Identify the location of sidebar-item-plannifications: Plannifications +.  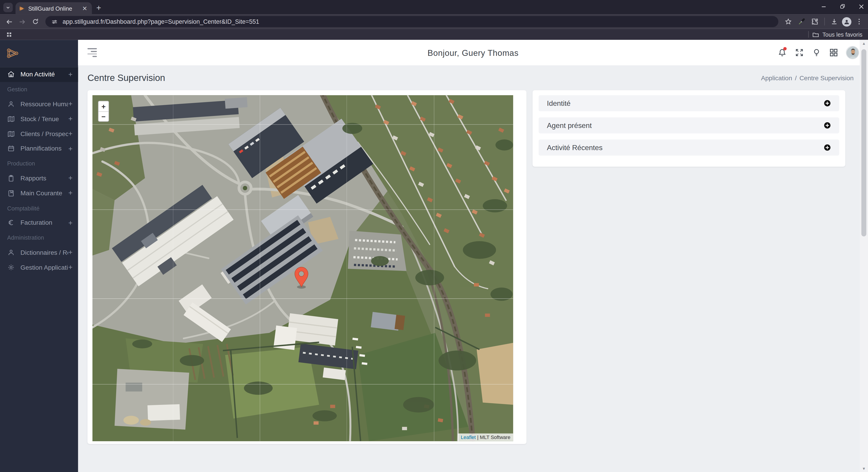
(39, 149).